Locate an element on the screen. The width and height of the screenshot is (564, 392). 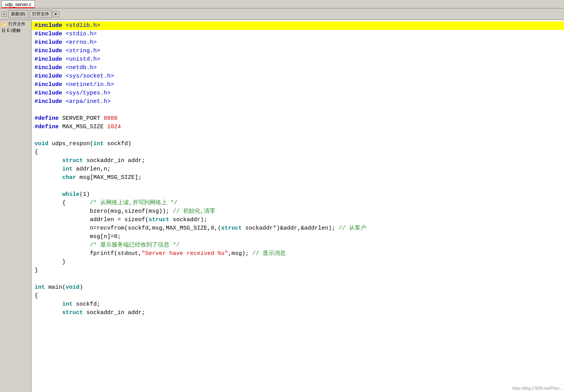
tab-udp-server: udp_server.c is located at coordinates (18, 4).